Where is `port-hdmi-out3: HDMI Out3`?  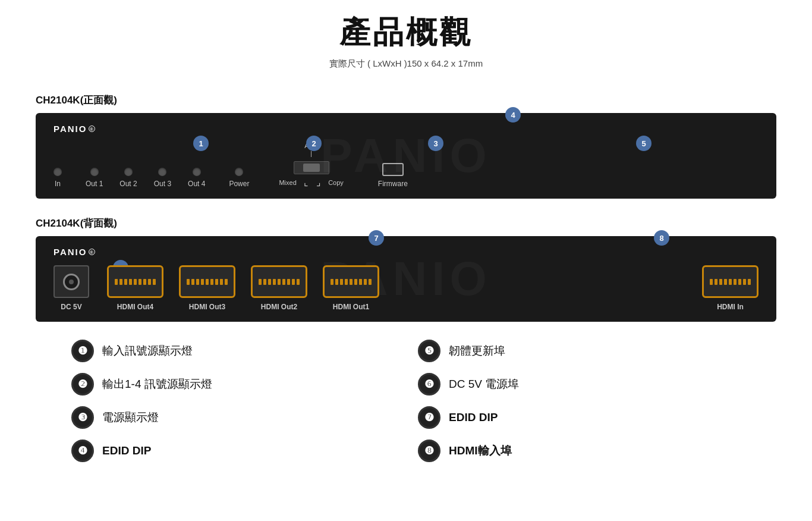 port-hdmi-out3: HDMI Out3 is located at coordinates (207, 288).